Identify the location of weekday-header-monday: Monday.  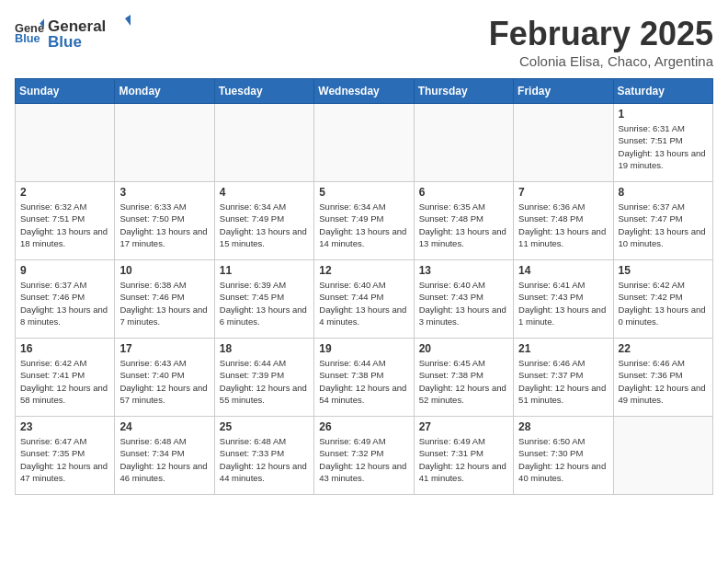
(165, 92).